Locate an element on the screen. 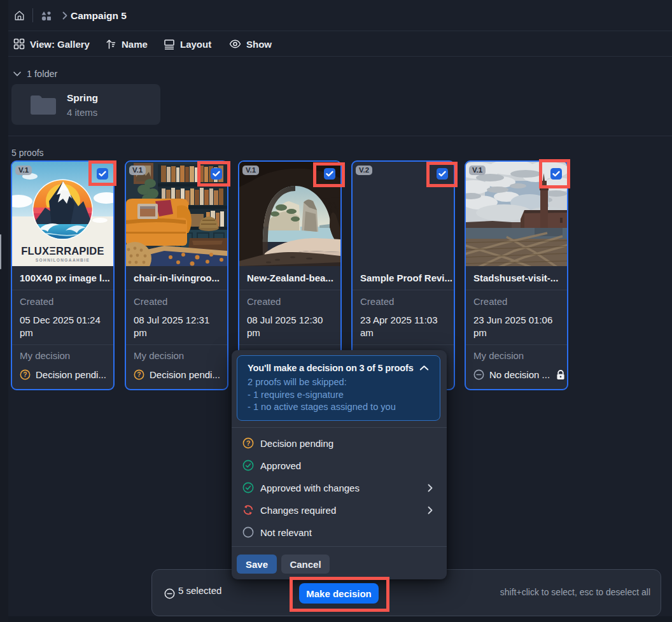 Image resolution: width=672 pixels, height=622 pixels. svg-text: SOHNILONGAAHBIE is located at coordinates (62, 260).